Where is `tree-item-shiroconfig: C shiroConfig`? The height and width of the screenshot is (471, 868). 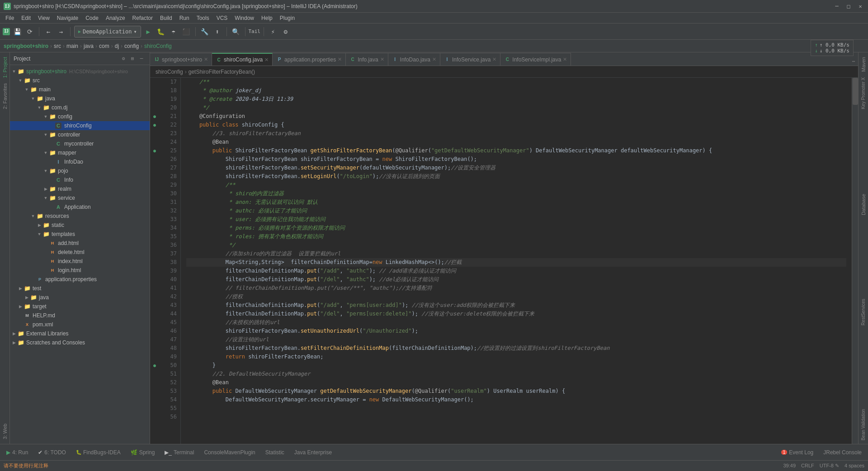 tree-item-shiroconfig: C shiroConfig is located at coordinates (80, 126).